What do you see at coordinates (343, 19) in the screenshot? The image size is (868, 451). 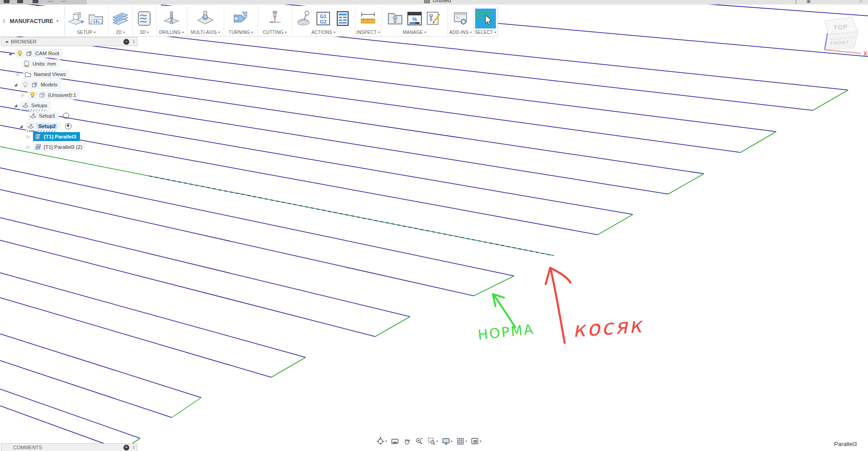 I see `nc-program-icon` at bounding box center [343, 19].